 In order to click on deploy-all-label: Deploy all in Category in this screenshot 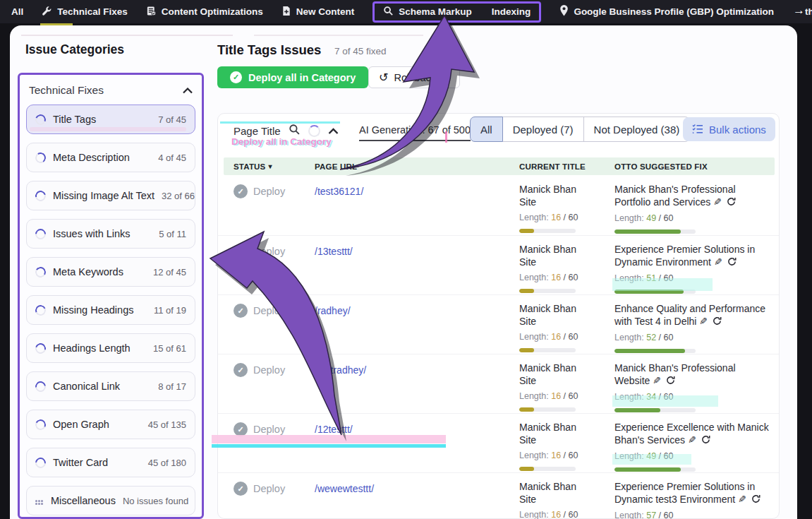, I will do `click(302, 78)`.